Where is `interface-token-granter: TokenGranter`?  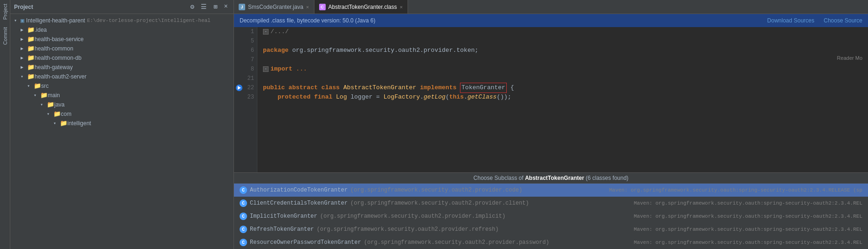
interface-token-granter: TokenGranter is located at coordinates (483, 88).